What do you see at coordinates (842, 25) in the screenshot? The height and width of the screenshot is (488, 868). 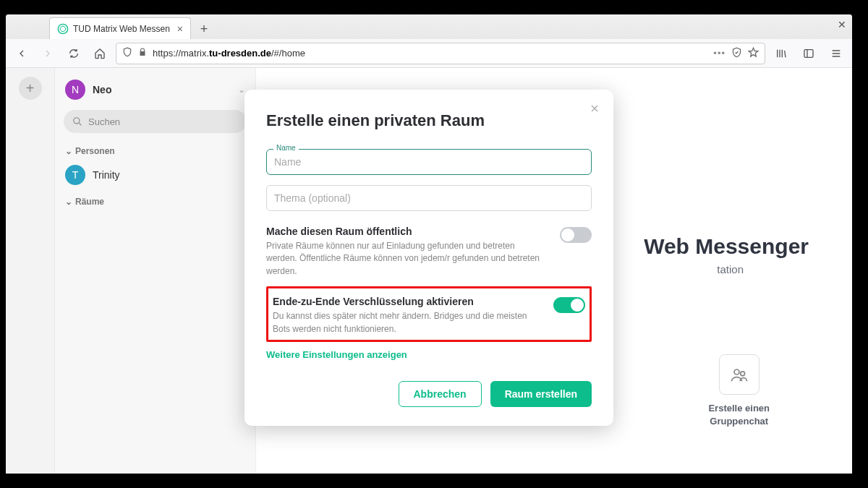 I see `window-close-icon: ✕` at bounding box center [842, 25].